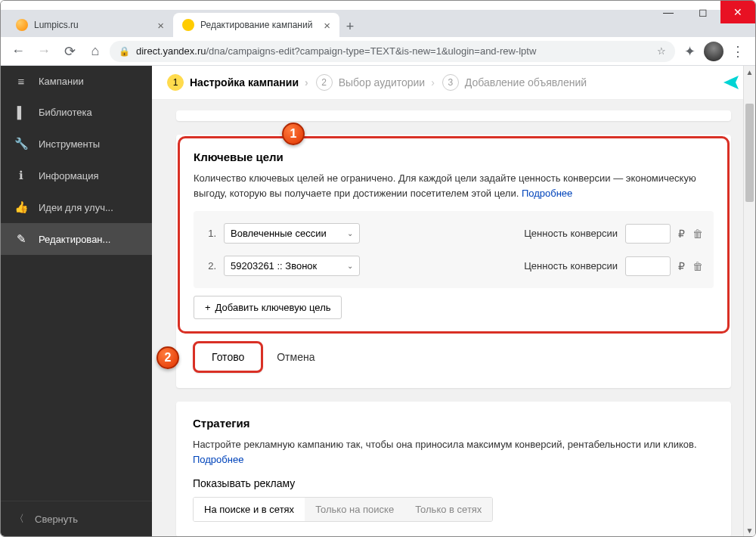  I want to click on done-button: Готово, so click(228, 357).